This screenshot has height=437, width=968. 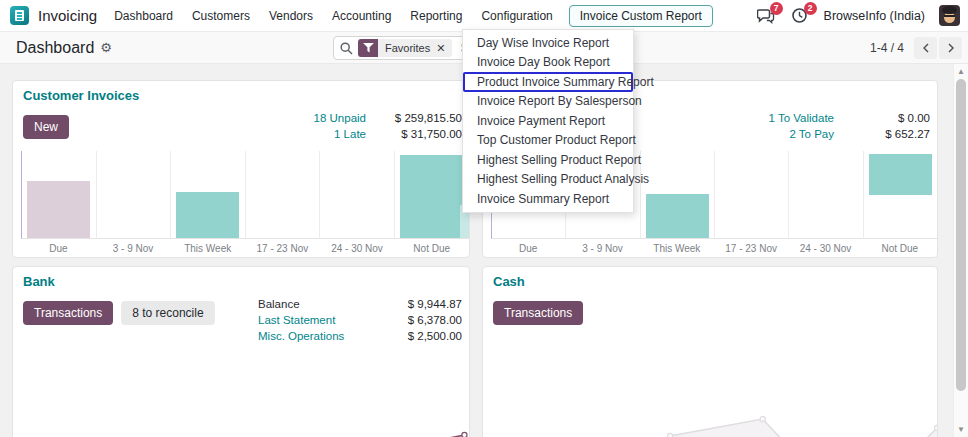 I want to click on systray: 7 2 BrowseInfo (India), so click(x=858, y=16).